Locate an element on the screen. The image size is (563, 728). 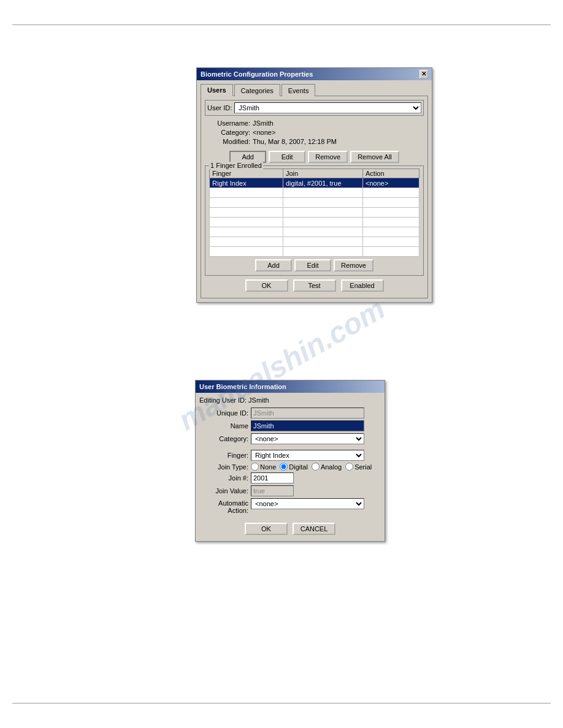
join-type-radio-group: None Digital Analog Serial is located at coordinates (312, 467).